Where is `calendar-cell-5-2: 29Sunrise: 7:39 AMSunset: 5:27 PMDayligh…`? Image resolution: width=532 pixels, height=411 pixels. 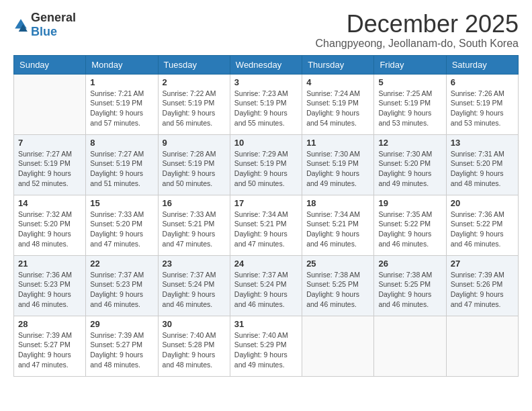
calendar-cell-5-2: 29Sunrise: 7:39 AMSunset: 5:27 PMDayligh… is located at coordinates (122, 346).